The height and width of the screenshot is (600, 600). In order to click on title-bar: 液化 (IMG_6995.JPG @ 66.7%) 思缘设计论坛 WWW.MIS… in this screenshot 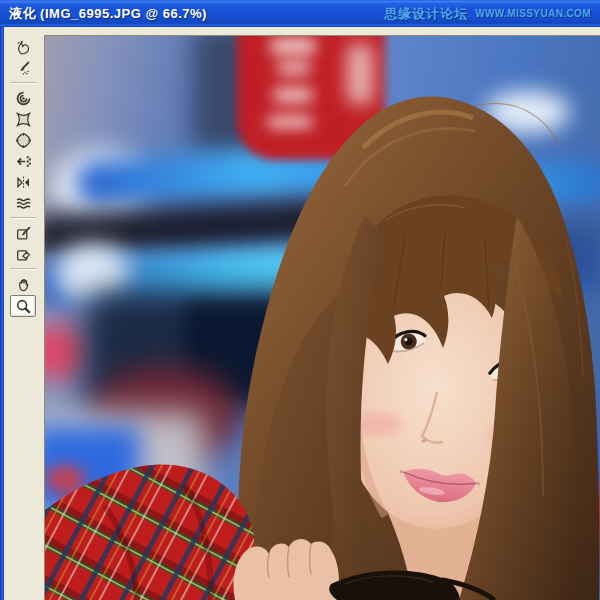, I will do `click(300, 14)`.